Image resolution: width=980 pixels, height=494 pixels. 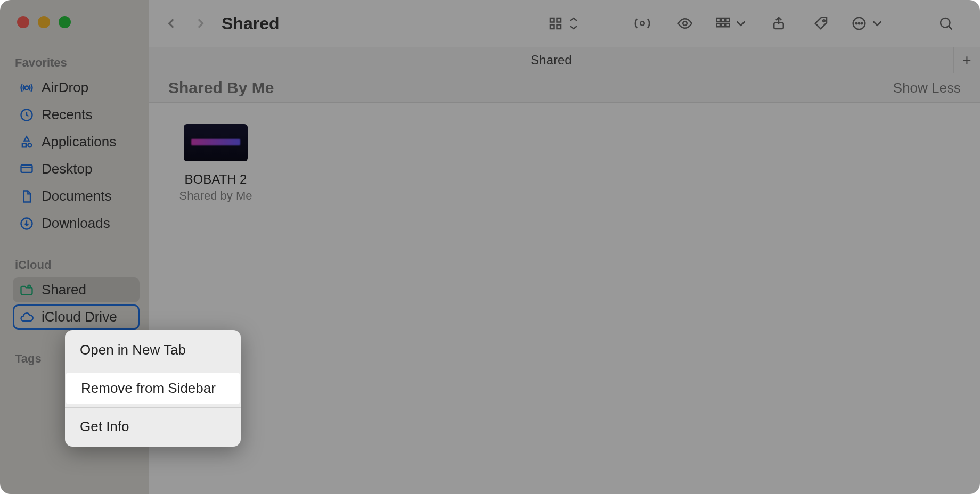 What do you see at coordinates (642, 23) in the screenshot?
I see `airdrop-toolbar-icon` at bounding box center [642, 23].